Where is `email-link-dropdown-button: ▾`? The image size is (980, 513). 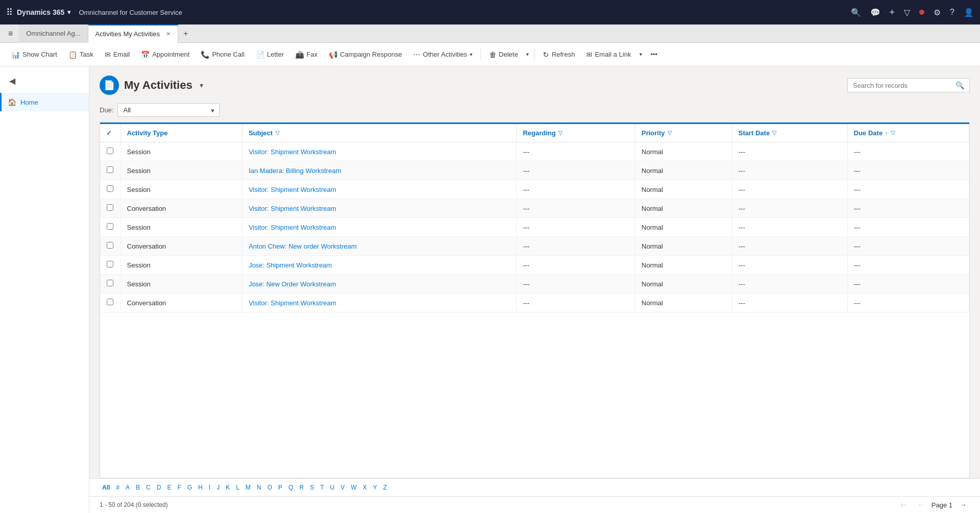
email-link-dropdown-button: ▾ is located at coordinates (641, 54).